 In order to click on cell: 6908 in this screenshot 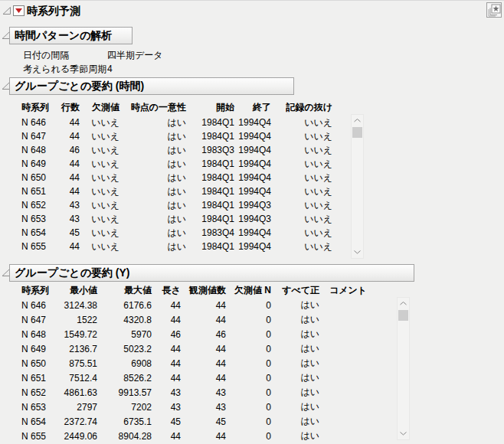, I will do `click(126, 363)`.